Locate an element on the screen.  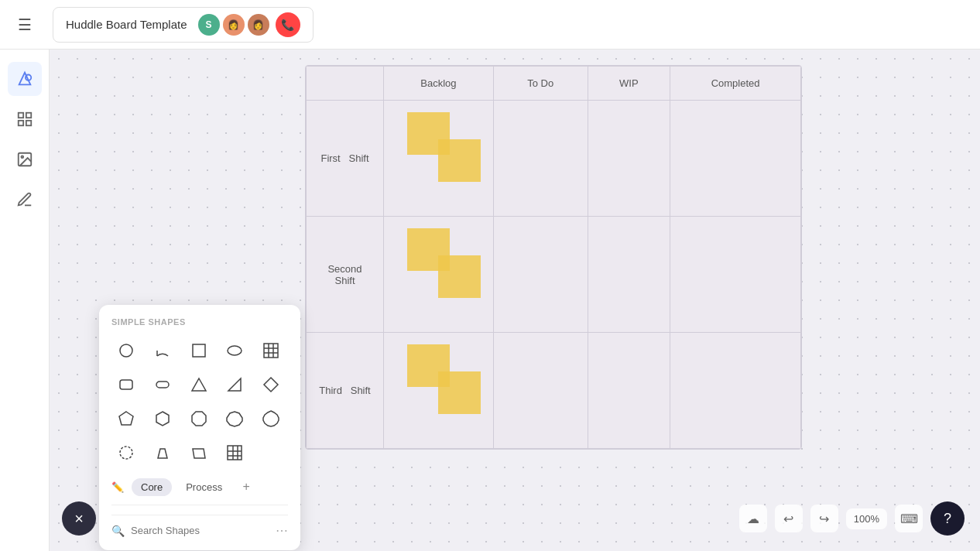
col-header-backlog: Backlog is located at coordinates (439, 84).